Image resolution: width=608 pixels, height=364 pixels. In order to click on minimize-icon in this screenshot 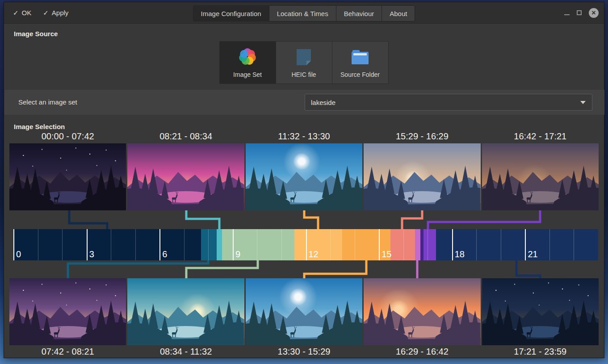, I will do `click(567, 15)`.